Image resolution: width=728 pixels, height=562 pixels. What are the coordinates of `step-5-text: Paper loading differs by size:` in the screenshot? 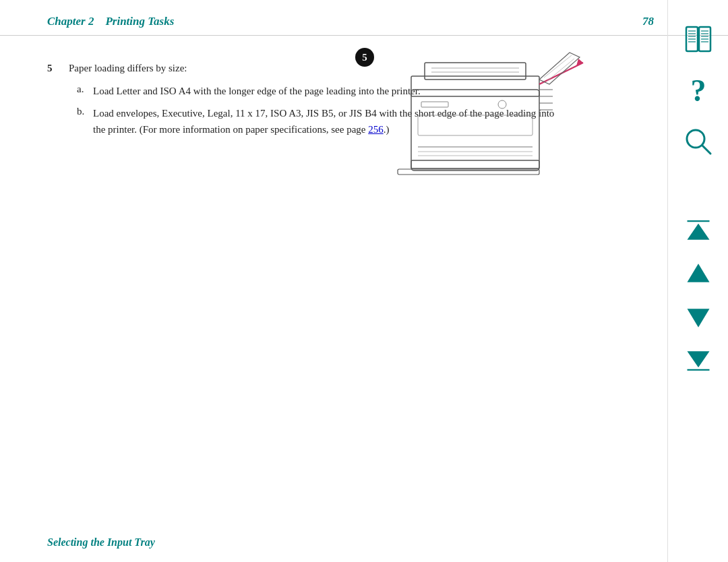 It's located at (128, 69).